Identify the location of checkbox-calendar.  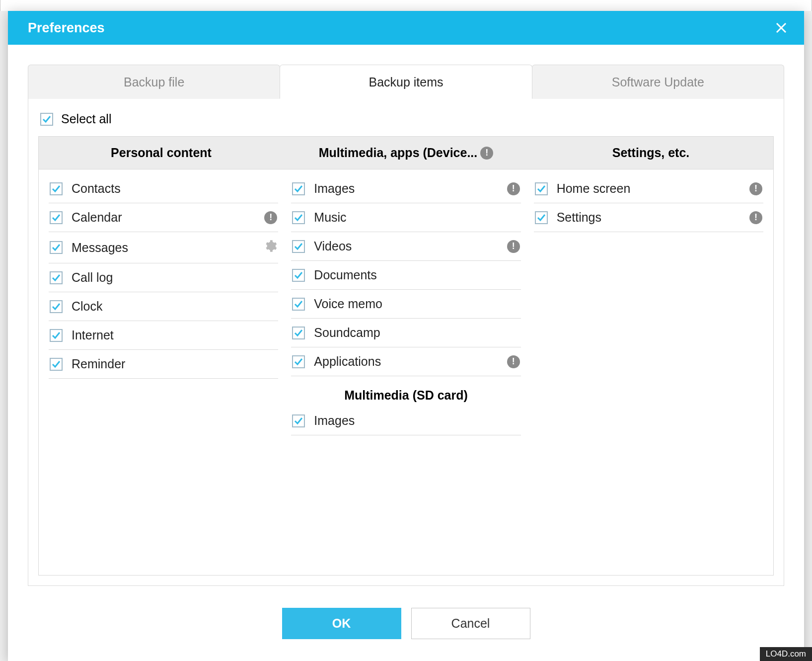
(56, 218).